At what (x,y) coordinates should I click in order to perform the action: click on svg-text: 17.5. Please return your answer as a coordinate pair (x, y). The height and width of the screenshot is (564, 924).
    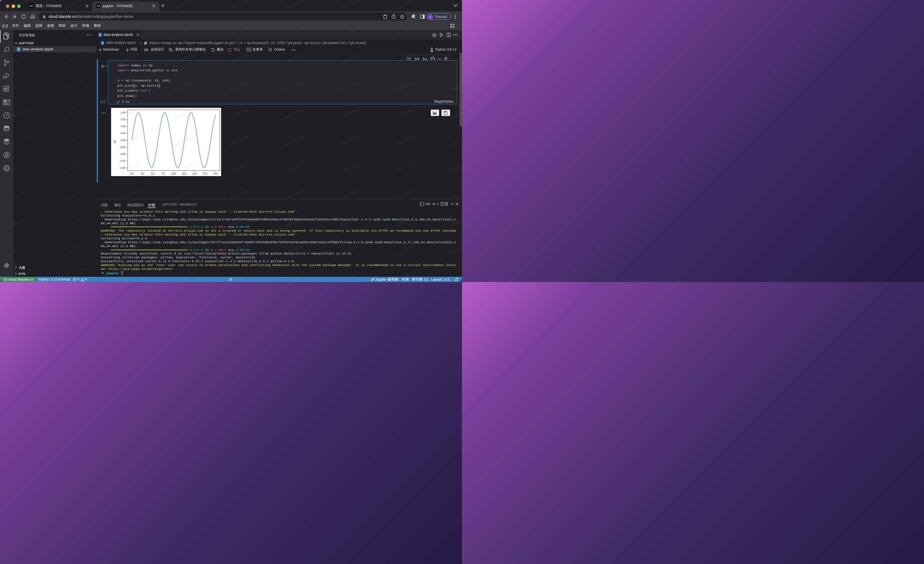
    Looking at the image, I should click on (205, 173).